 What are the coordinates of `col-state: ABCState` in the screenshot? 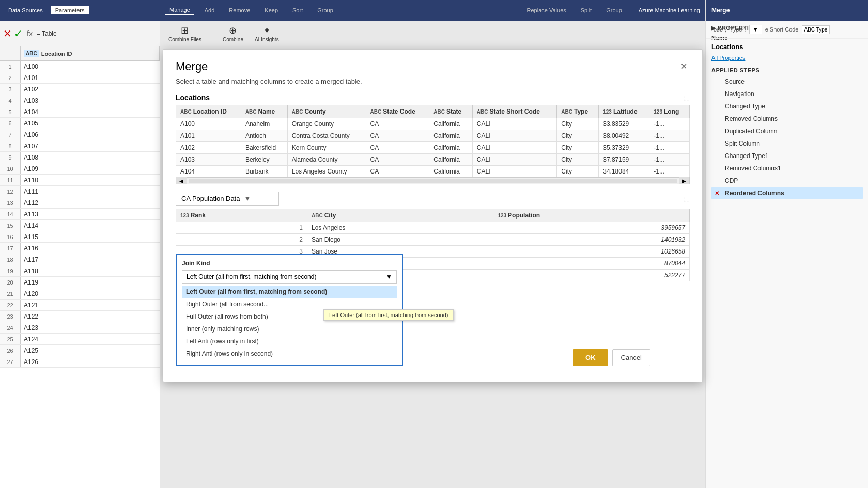 It's located at (451, 112).